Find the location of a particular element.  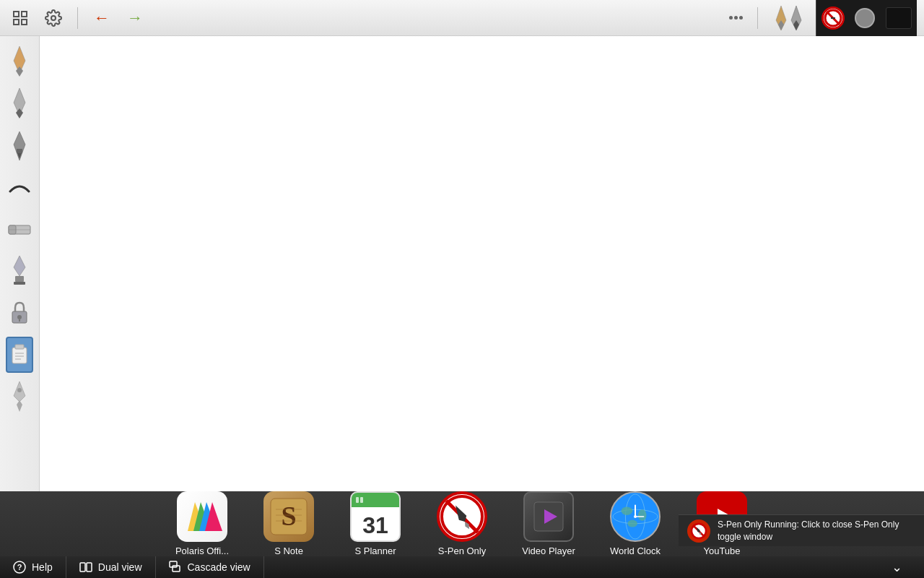

dock-item-spen: S-Pen Only is located at coordinates (462, 524).